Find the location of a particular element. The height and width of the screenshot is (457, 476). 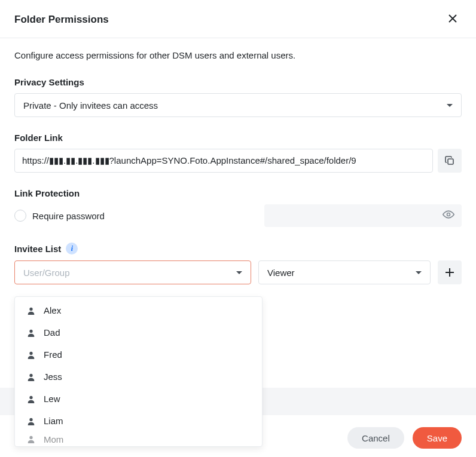

folder-link-input is located at coordinates (224, 161).